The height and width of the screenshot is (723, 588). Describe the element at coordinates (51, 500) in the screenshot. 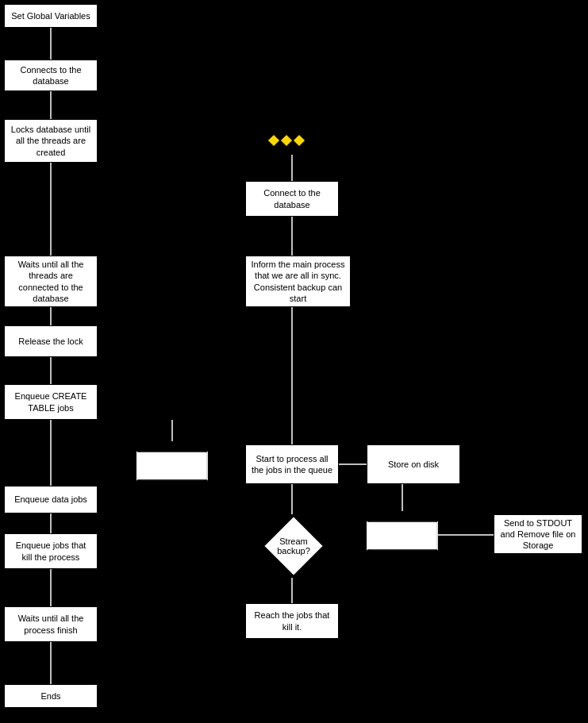

I see `enqueue-data-box: Enqueue data jobs` at that location.